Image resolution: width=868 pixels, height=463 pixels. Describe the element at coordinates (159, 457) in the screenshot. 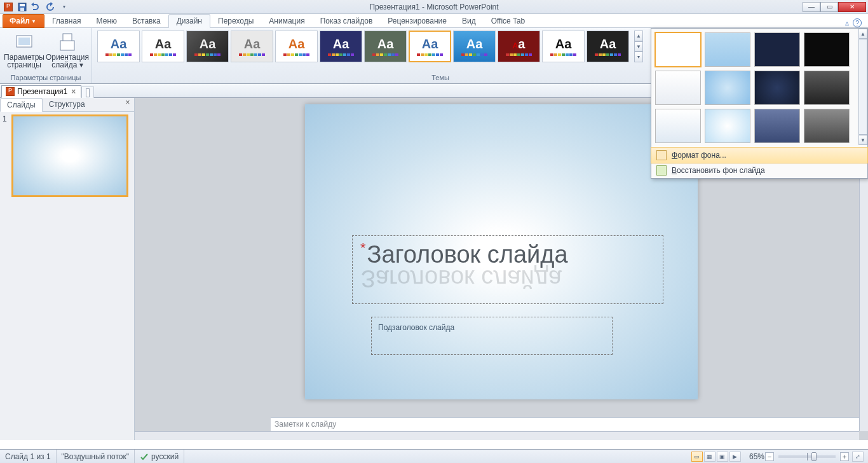

I see `status-language: русский` at that location.